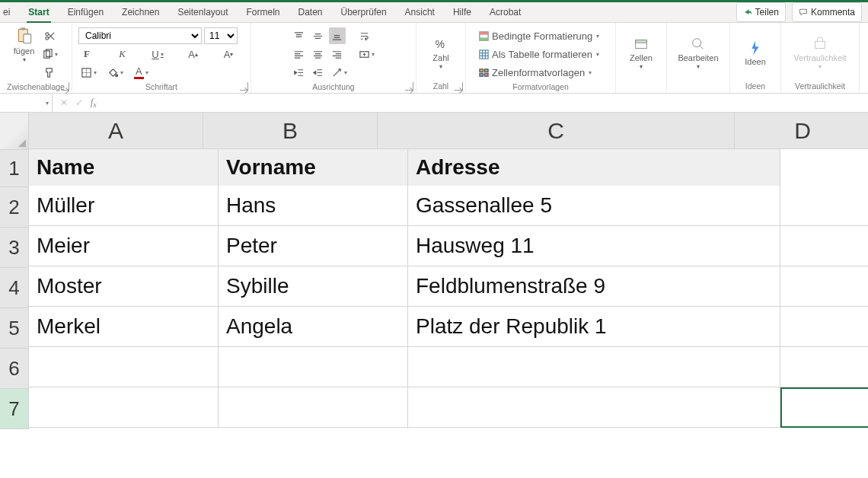  What do you see at coordinates (64, 103) in the screenshot?
I see `cancel-formula-icon: ✕` at bounding box center [64, 103].